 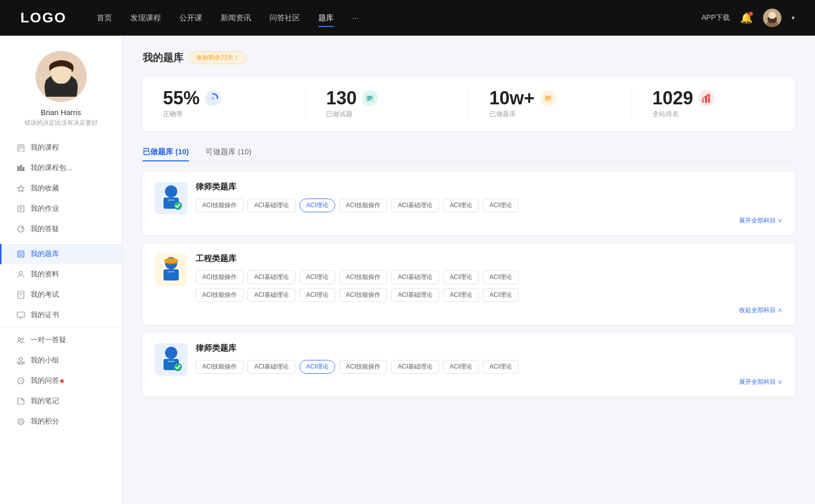 What do you see at coordinates (51, 168) in the screenshot?
I see `sidebar-item-label: 我的课程包...` at bounding box center [51, 168].